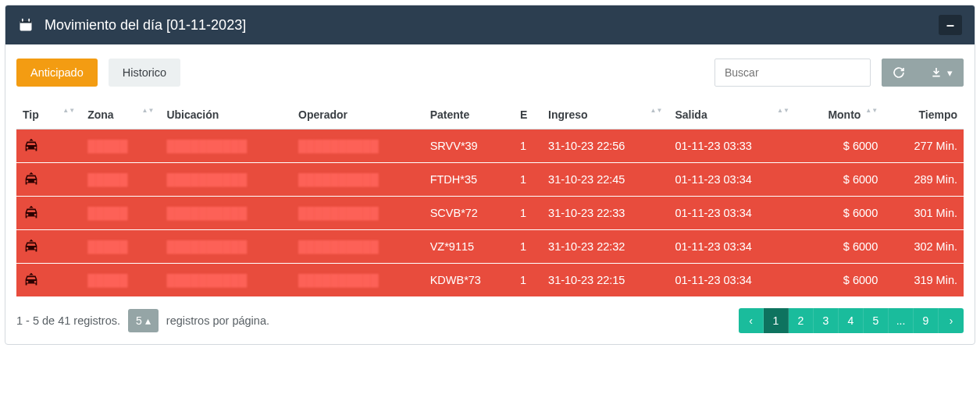 The height and width of the screenshot is (394, 980). What do you see at coordinates (605, 214) in the screenshot?
I see `cell-ingreso: 31-10-23 22:33` at bounding box center [605, 214].